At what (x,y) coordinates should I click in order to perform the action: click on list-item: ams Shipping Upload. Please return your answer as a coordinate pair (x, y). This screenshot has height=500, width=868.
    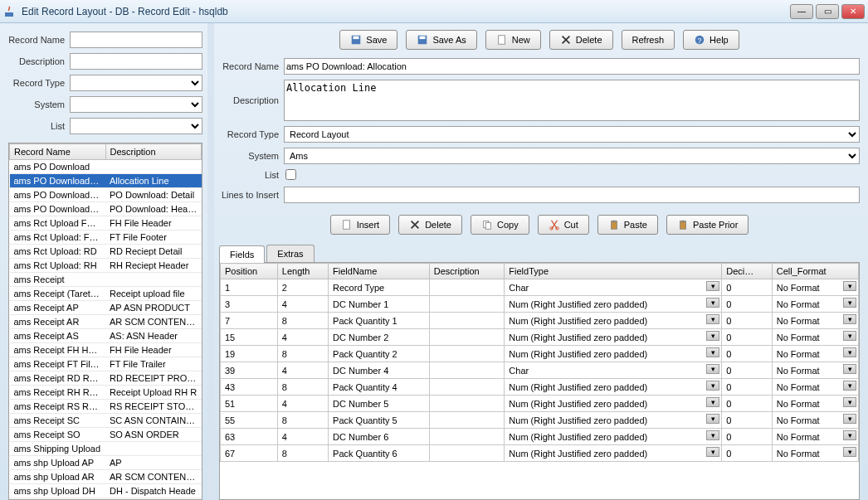
    Looking at the image, I should click on (106, 449).